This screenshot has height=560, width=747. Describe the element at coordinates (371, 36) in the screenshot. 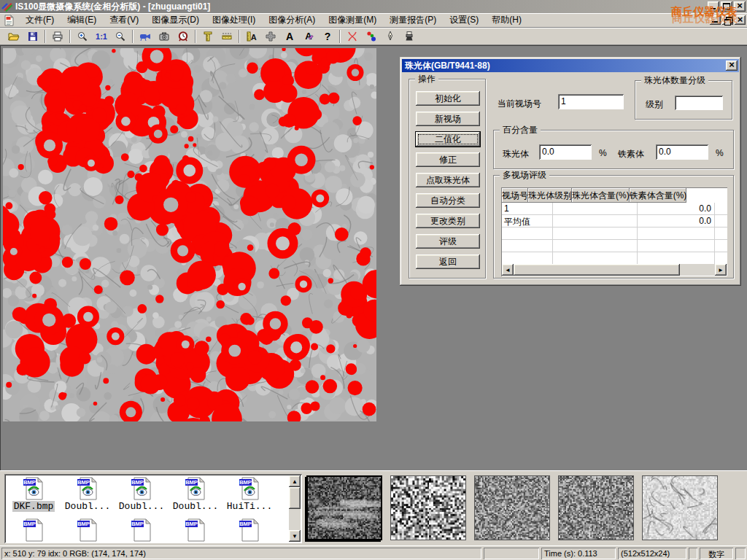

I see `particle-classify-button` at that location.